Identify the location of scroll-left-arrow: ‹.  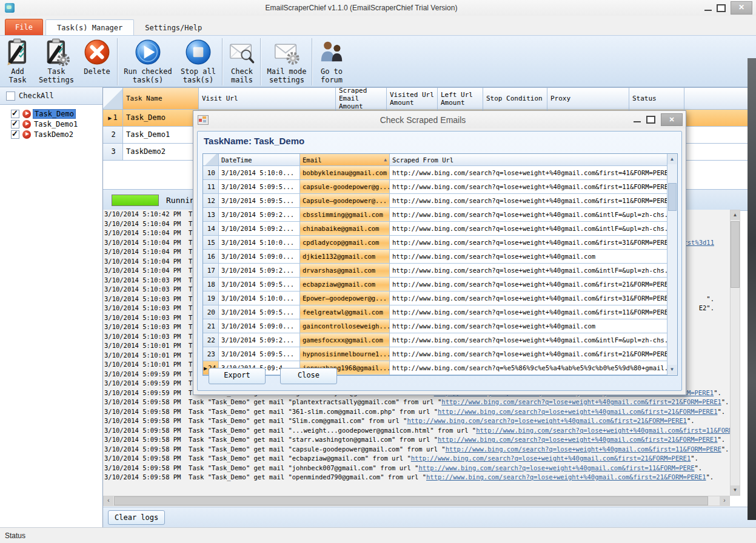
(109, 501).